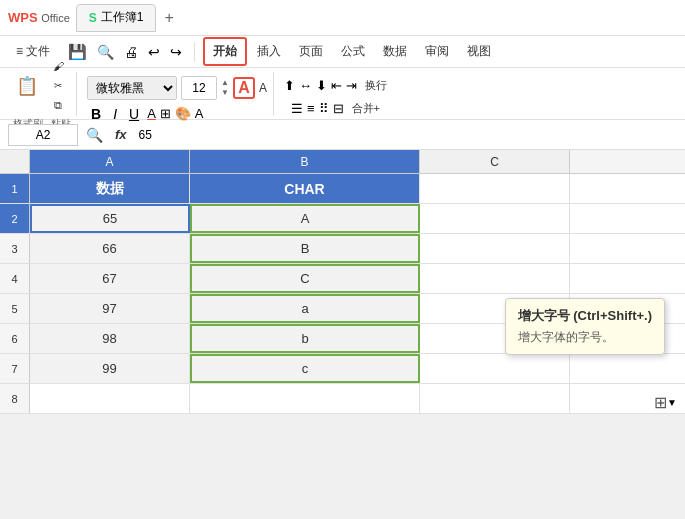 The image size is (685, 519). I want to click on search-icon: 🔍, so click(106, 52).